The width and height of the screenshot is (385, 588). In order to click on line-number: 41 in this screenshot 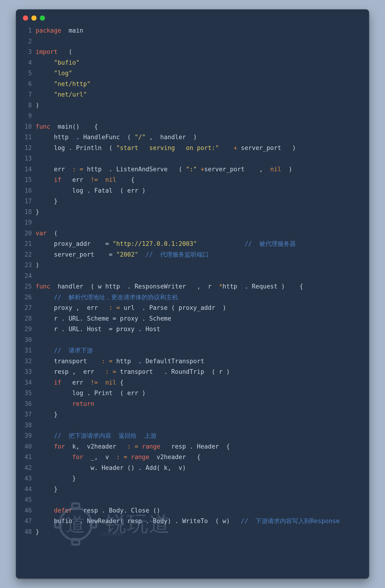, I will do `click(29, 457)`.